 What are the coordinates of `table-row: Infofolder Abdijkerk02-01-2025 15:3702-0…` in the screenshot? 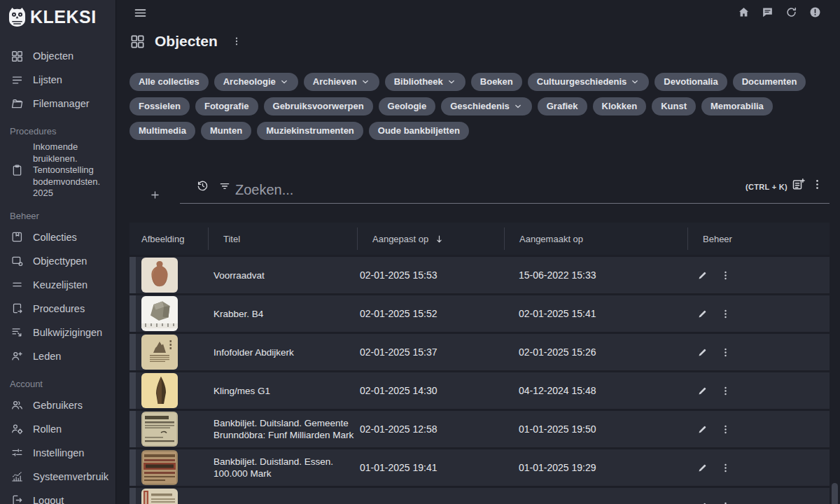 It's located at (479, 352).